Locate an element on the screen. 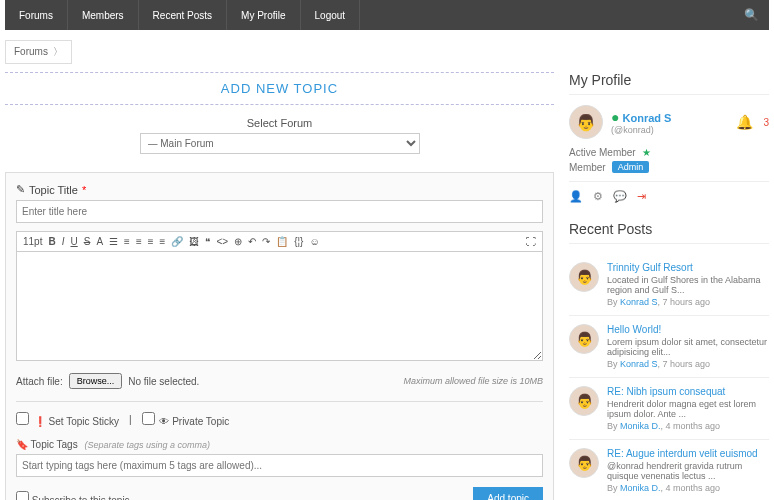 This screenshot has width=774, height=500. tags-label: Topic Tags is located at coordinates (54, 444).